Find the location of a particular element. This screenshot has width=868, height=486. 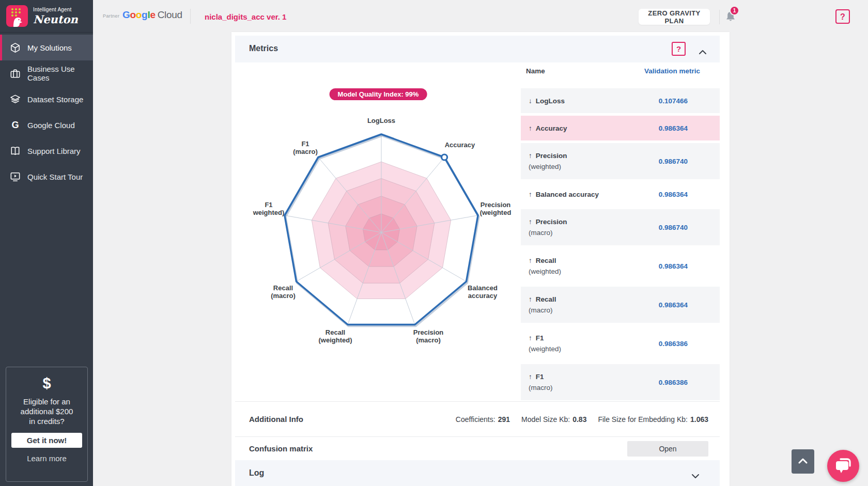

metric-row: ↑F1(macro)0.986386 is located at coordinates (620, 382).